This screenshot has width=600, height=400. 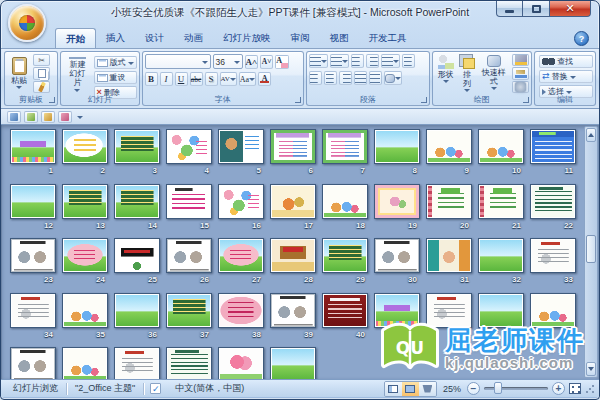 I want to click on drawing-dialog-launcher, so click(x=526, y=100).